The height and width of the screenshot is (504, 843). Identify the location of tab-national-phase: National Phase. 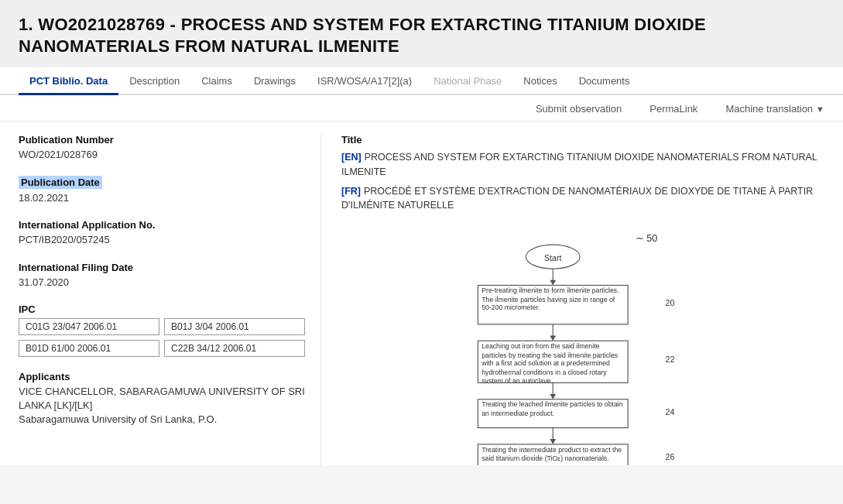
(468, 81).